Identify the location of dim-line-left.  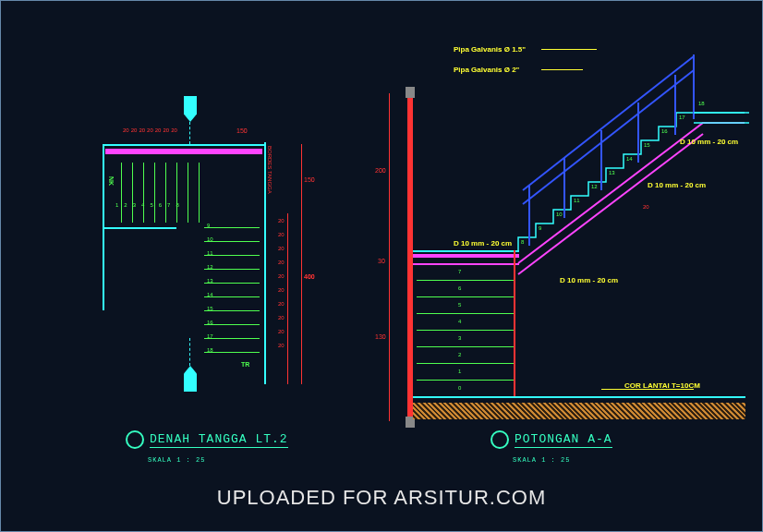
(390, 257).